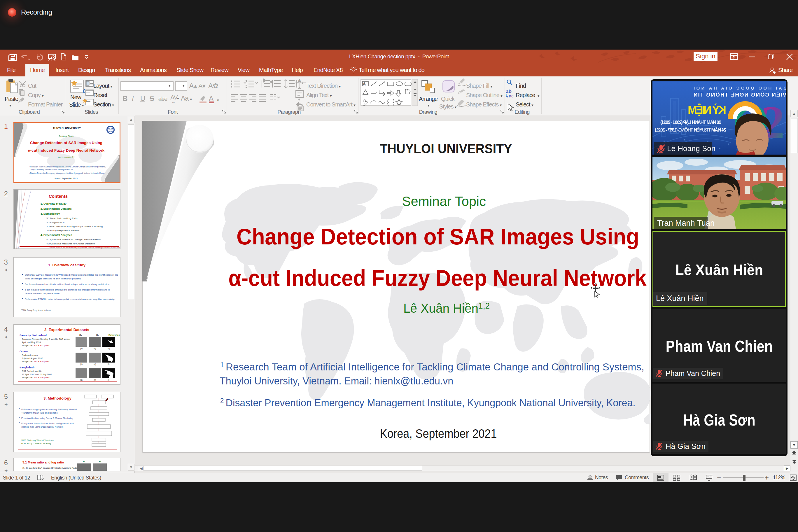 The width and height of the screenshot is (798, 532). Describe the element at coordinates (95, 349) in the screenshot. I see `svg-text: (b)` at that location.